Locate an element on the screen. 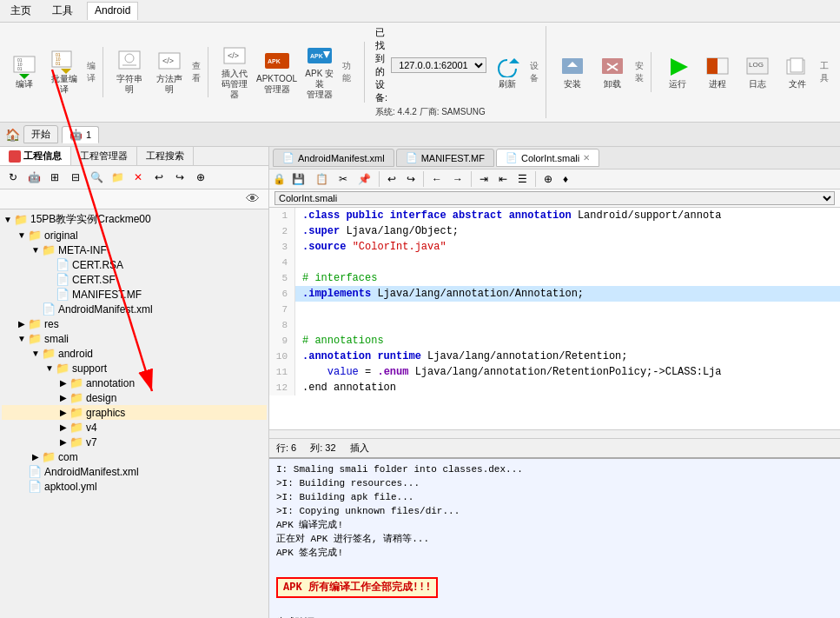 The width and height of the screenshot is (840, 618). tree-item-androidmanifest-root: 📄 AndroidManifest.xml is located at coordinates (134, 471).